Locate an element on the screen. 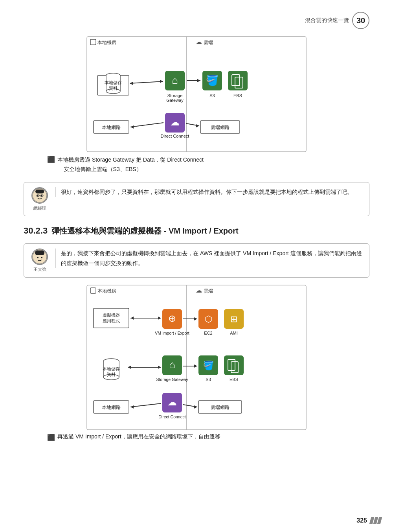 This screenshot has width=393, height=532. character1-row: 總經理 很好，連資料都同步了，只要資料在，那麼就可以用程式操作資料。你下一步應該… is located at coordinates (196, 199).